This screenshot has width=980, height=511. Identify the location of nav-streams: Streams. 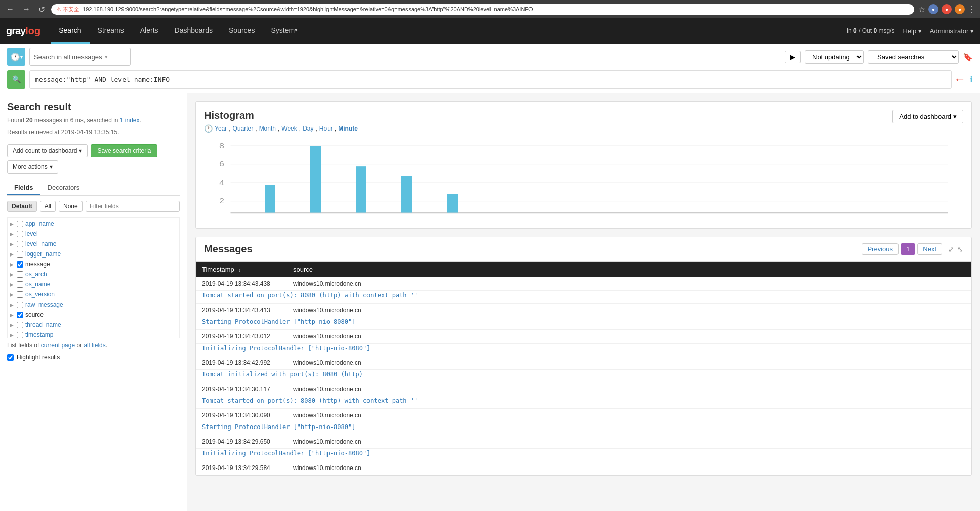
(111, 31).